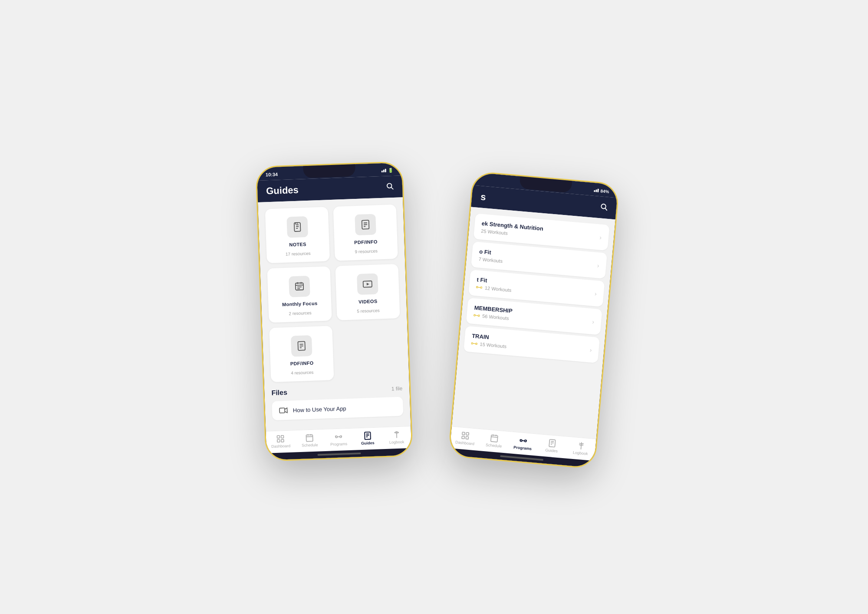  Describe the element at coordinates (281, 446) in the screenshot. I see `nav-label-dashboard-left: Dashboard` at that location.